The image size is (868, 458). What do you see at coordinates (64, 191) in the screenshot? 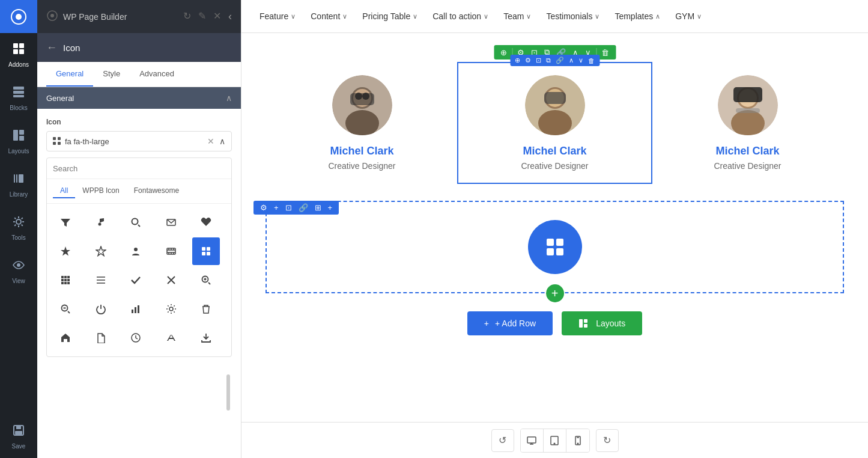
I see `filter-tab-all: All` at bounding box center [64, 191].